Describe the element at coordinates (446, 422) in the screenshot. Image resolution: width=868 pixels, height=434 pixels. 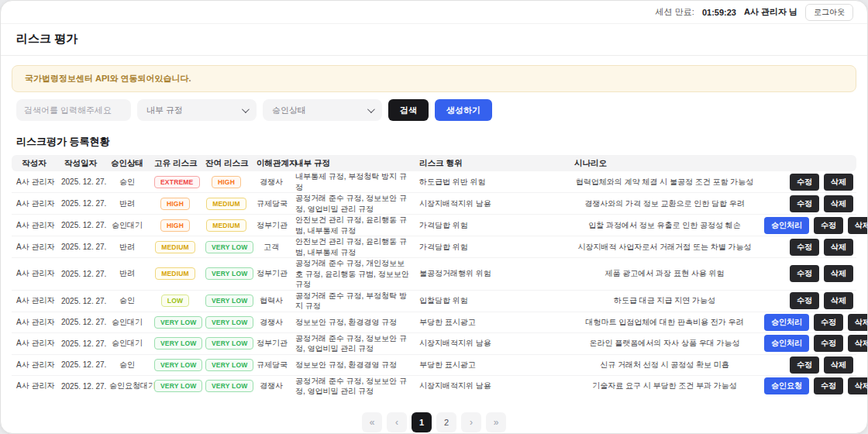
I see `pagination-page-button: 2` at that location.